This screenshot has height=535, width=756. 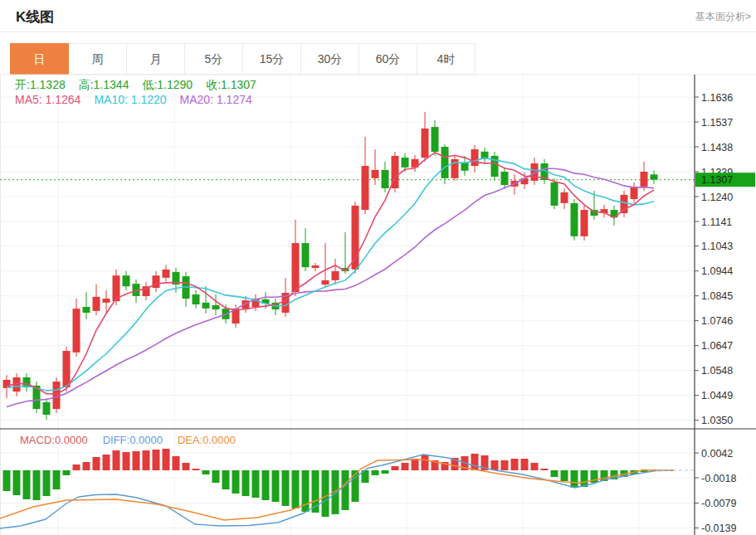 I want to click on ma5-value: MA5: 1.1264, so click(x=48, y=100).